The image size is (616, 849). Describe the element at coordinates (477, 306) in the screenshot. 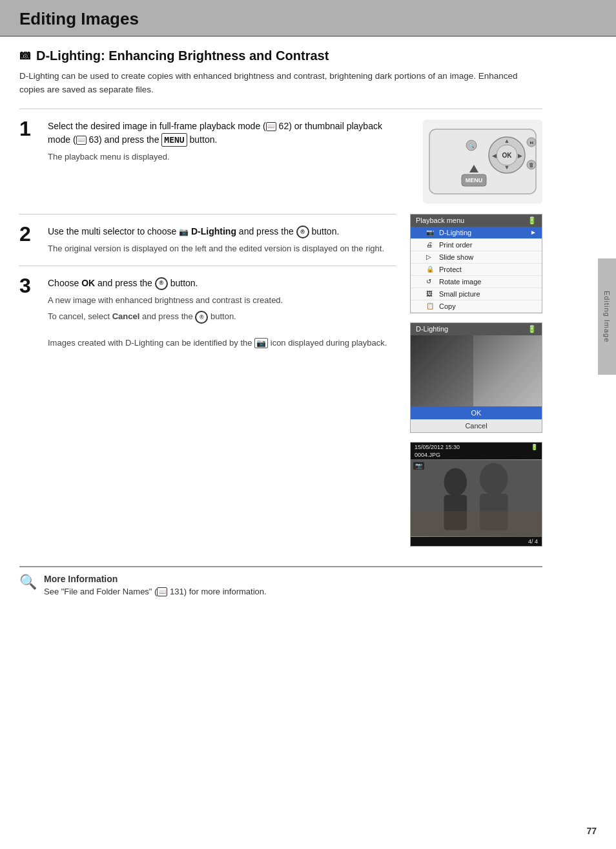

I see `menu-item-copy: 📋 Copy` at that location.